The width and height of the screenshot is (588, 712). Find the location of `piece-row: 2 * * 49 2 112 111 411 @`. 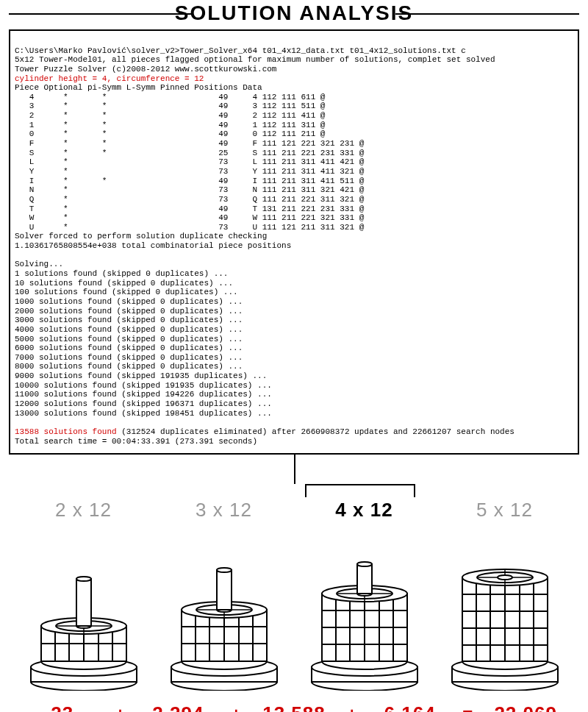

piece-row: 2 * * 49 2 112 111 411 @ is located at coordinates (170, 115).